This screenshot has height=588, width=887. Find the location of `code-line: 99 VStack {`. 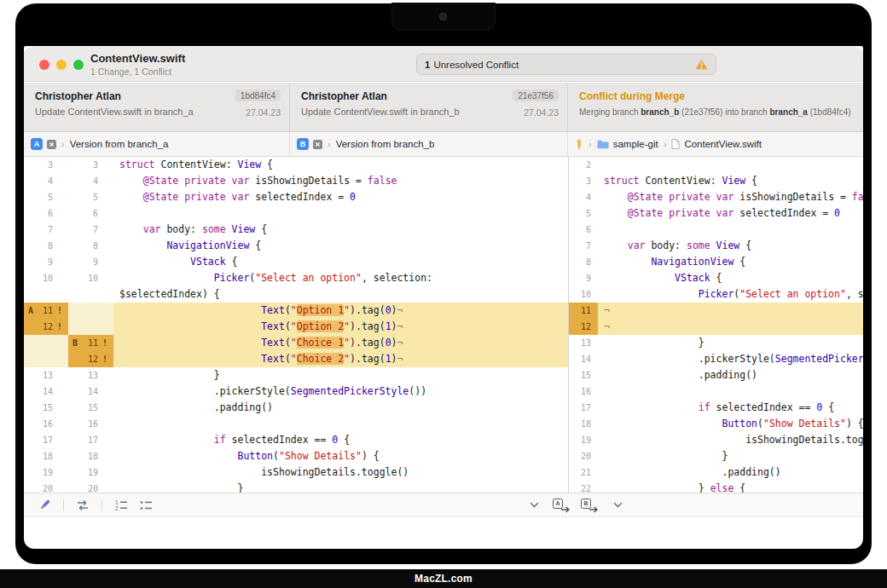

code-line: 99 VStack { is located at coordinates (296, 262).